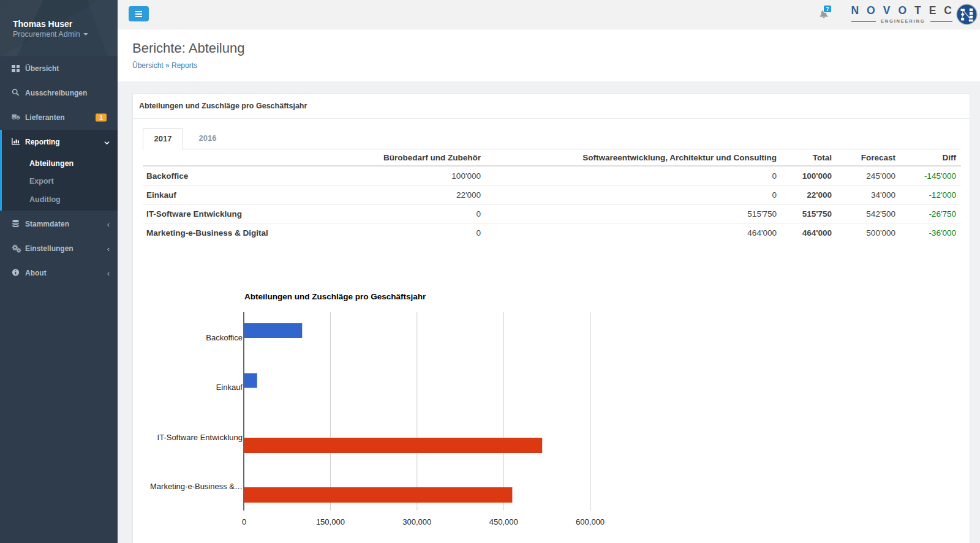 The width and height of the screenshot is (980, 543). I want to click on svg-text: 450,000, so click(503, 522).